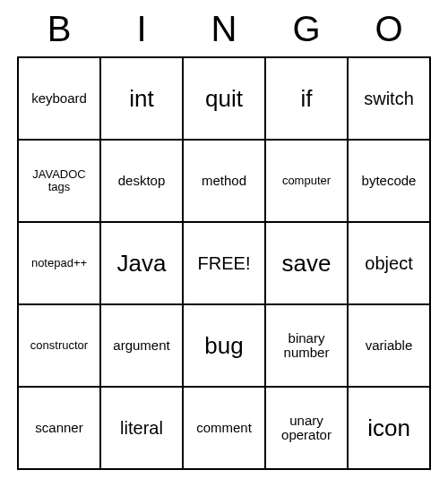  What do you see at coordinates (306, 181) in the screenshot?
I see `bingo-cell: computer` at bounding box center [306, 181].